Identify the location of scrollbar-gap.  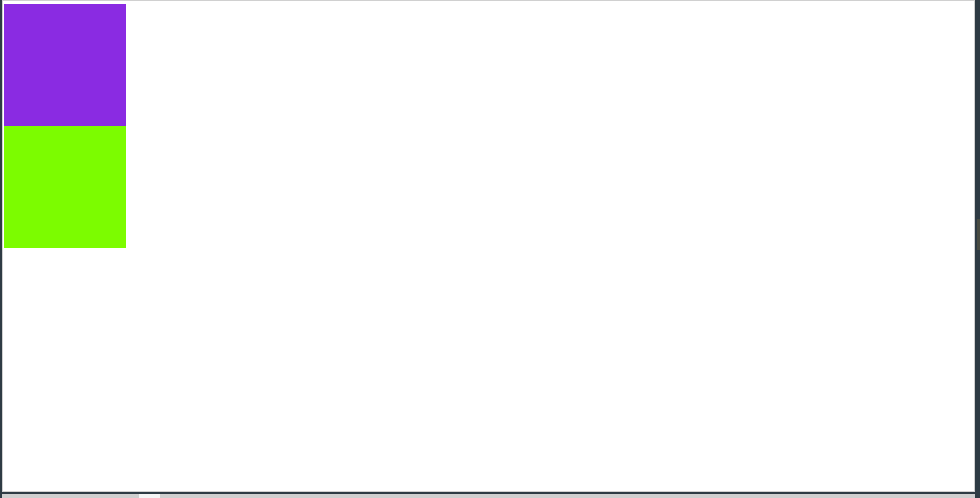
(149, 496).